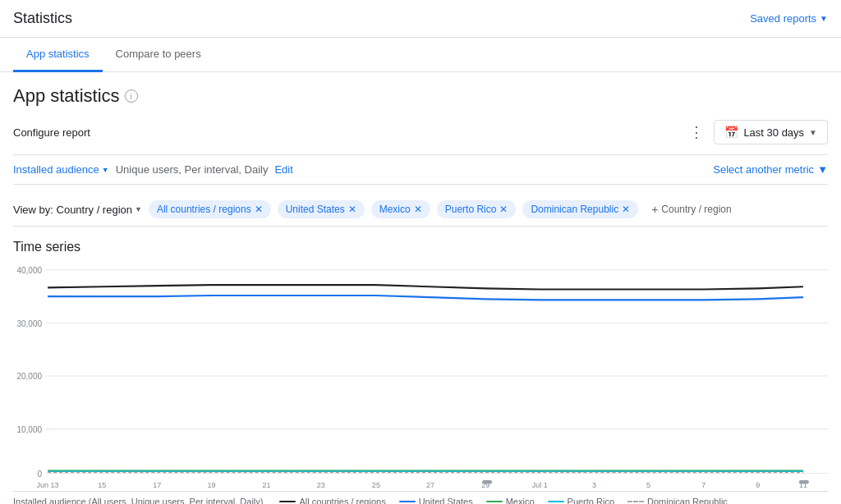  Describe the element at coordinates (511, 501) in the screenshot. I see `legend-item-mexico: Mexico` at that location.